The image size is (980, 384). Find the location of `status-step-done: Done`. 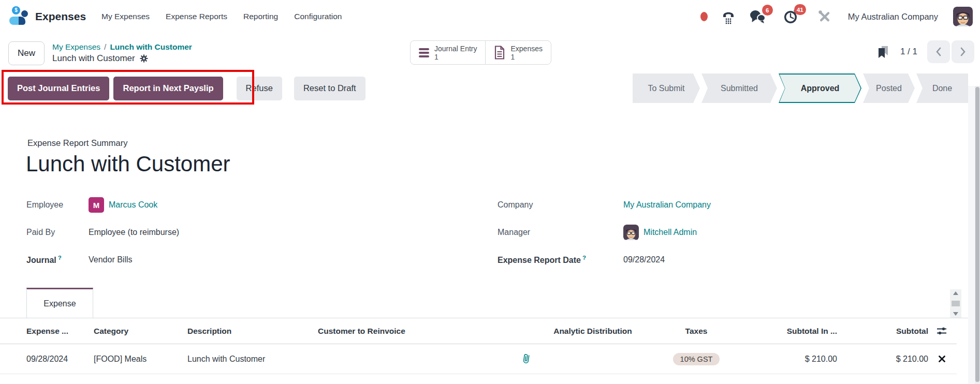

status-step-done: Done is located at coordinates (942, 88).